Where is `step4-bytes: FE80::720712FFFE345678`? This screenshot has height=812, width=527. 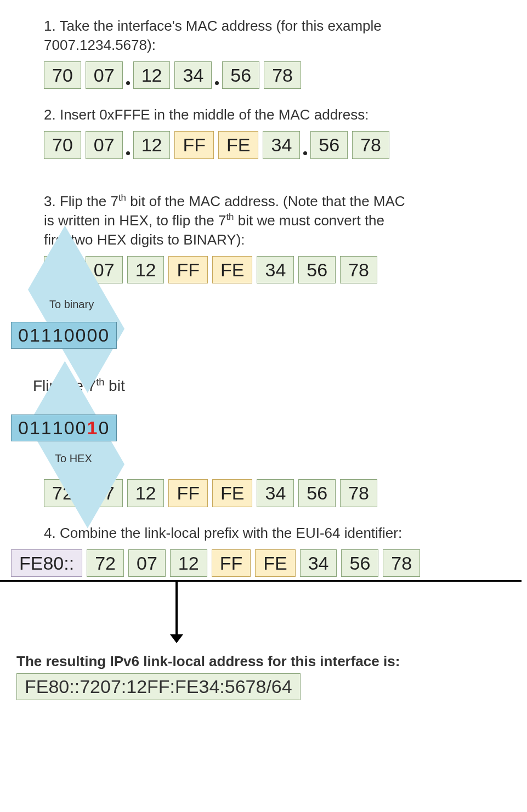
step4-bytes: FE80::720712FFFE345678 is located at coordinates (263, 563).